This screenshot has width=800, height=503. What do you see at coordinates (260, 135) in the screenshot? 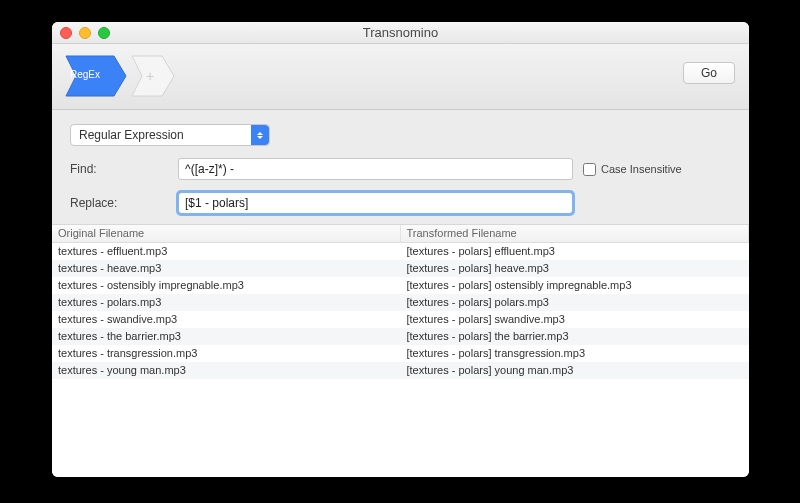
I see `chevron-updown-icon` at bounding box center [260, 135].